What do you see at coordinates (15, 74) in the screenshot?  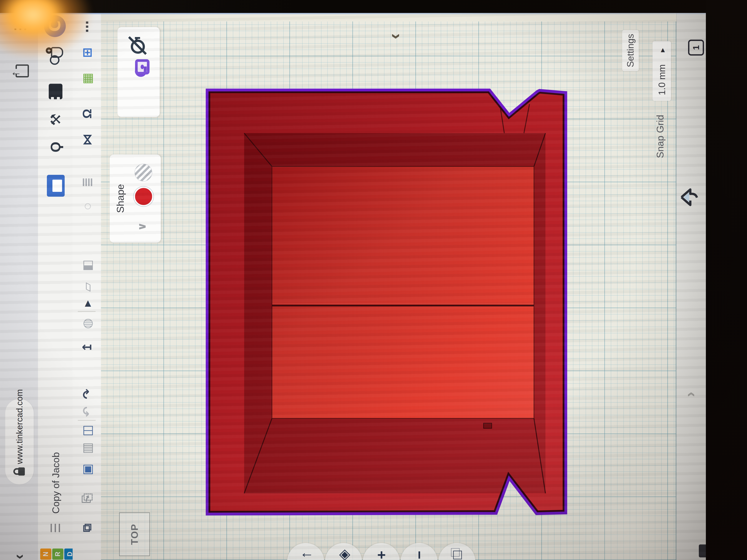 I see `share-arrow-glyph: ↑` at bounding box center [15, 74].